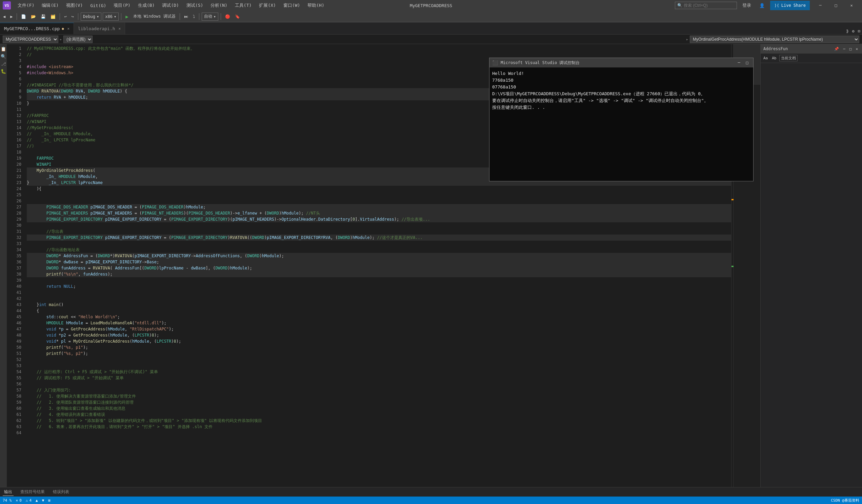 The width and height of the screenshot is (862, 504). Describe the element at coordinates (836, 5) in the screenshot. I see `maximize-button: □` at that location.